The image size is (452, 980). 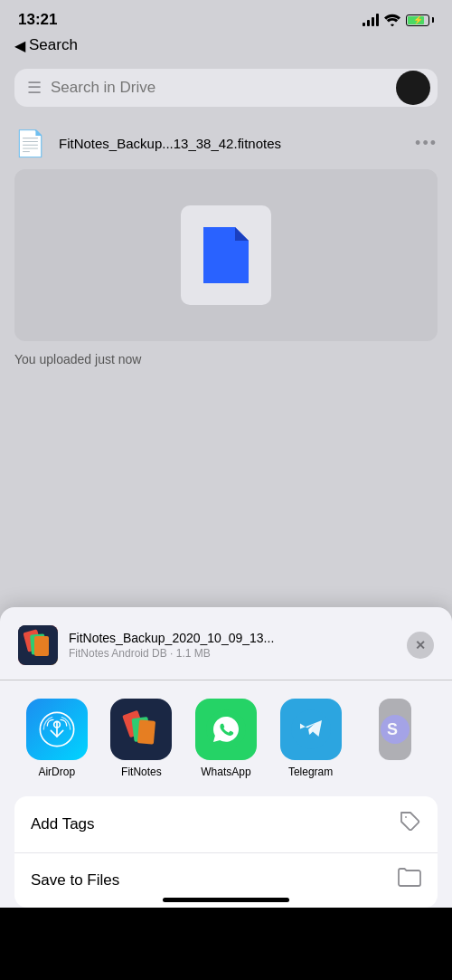 What do you see at coordinates (226, 364) in the screenshot?
I see `upload-status: You uploaded just now` at bounding box center [226, 364].